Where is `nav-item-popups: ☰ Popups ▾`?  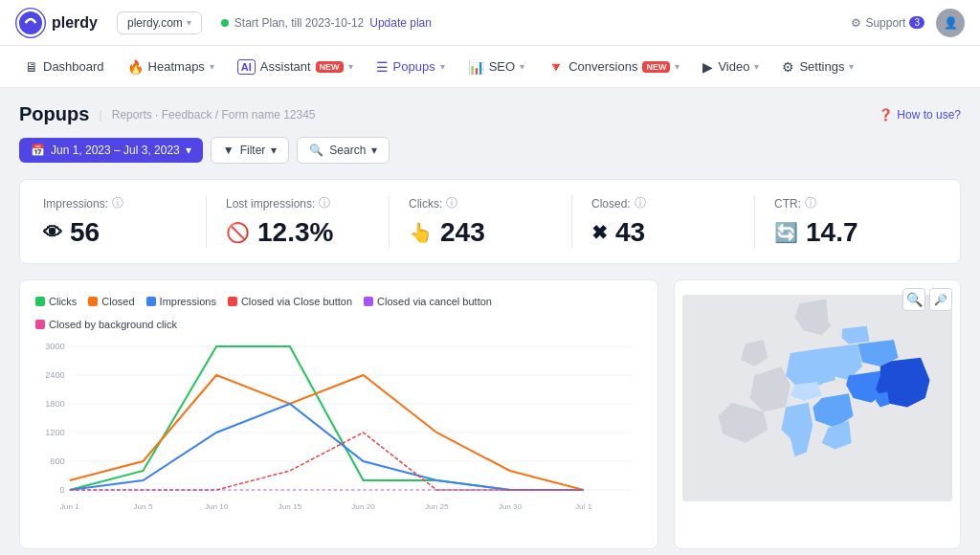
nav-item-popups: ☰ Popups ▾ is located at coordinates (411, 67).